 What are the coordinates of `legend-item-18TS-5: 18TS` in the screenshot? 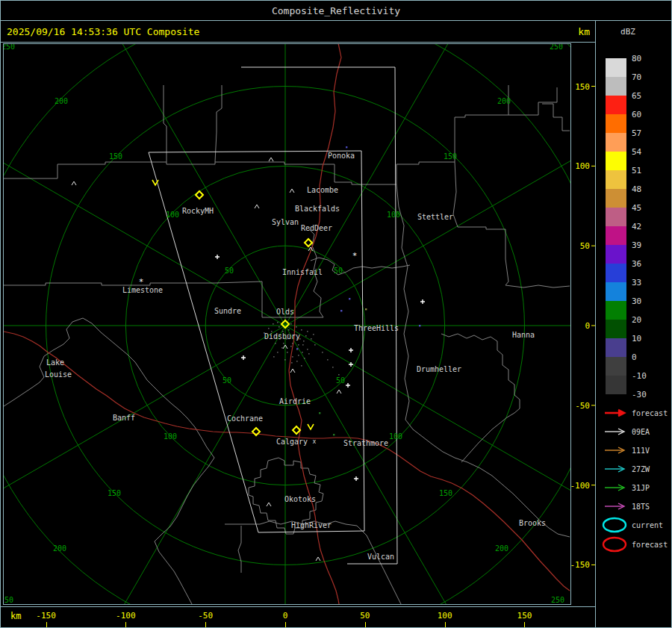 It's located at (627, 506).